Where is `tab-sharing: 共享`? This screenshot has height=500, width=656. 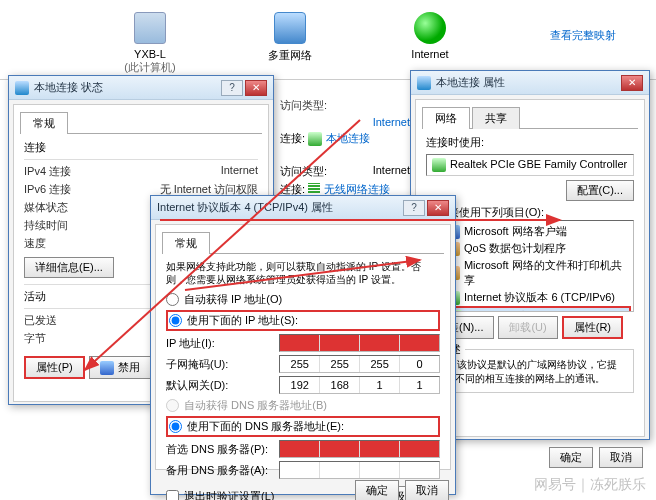
tab-sharing: 共享 is located at coordinates (496, 118).